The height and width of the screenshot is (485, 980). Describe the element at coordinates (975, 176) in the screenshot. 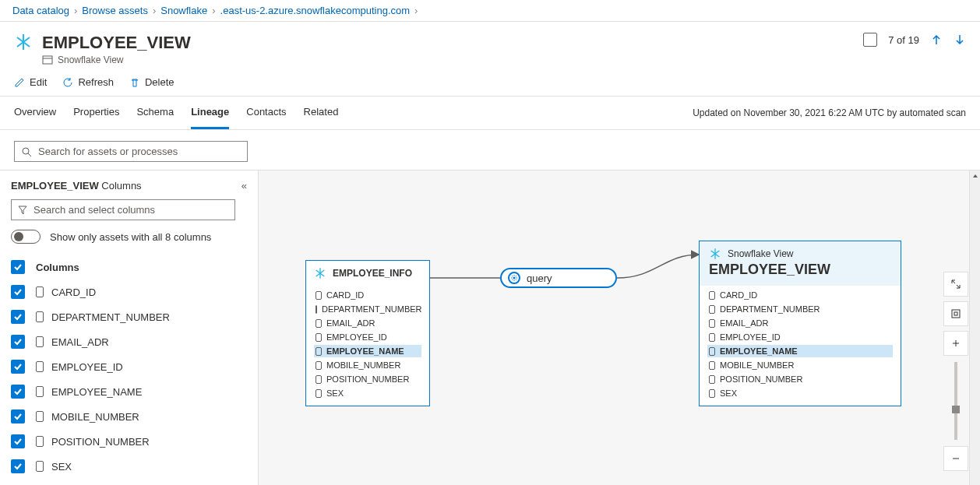

I see `scroll-up-icon` at that location.